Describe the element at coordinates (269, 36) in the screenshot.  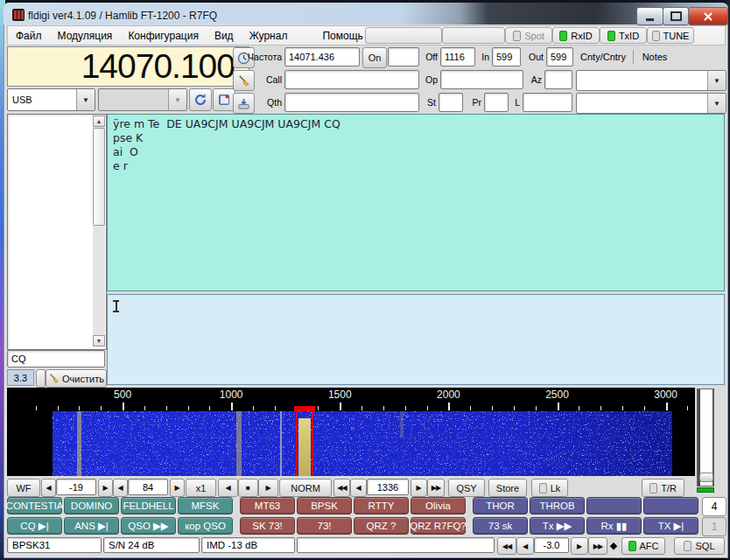
I see `menu-item-log: Журнал` at that location.